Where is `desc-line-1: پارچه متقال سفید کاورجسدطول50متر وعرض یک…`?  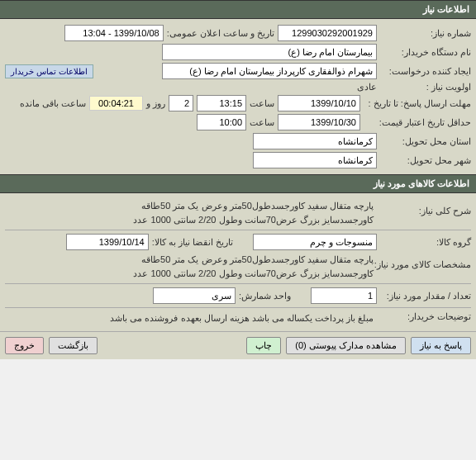
desc-line-1: پارچه متقال سفید کاورجسدطول50متر وعرض یک… is located at coordinates (253, 206).